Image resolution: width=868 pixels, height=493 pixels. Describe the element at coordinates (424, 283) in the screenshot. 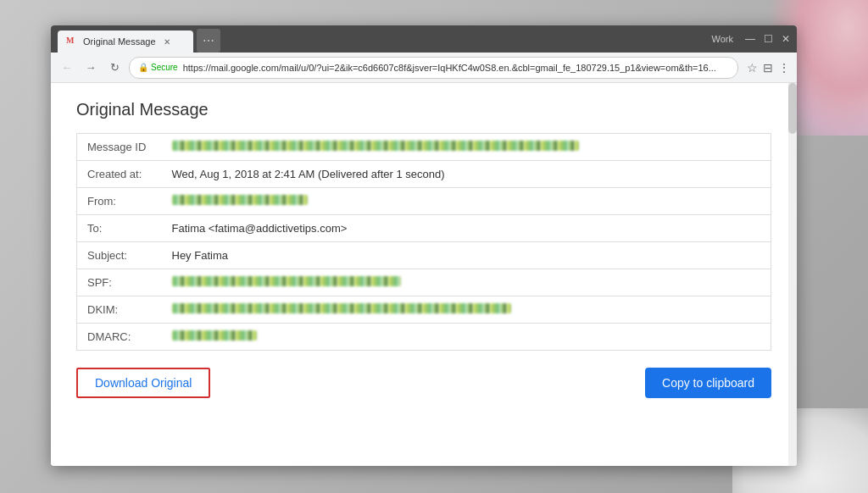

I see `table-row: SPF:` at that location.